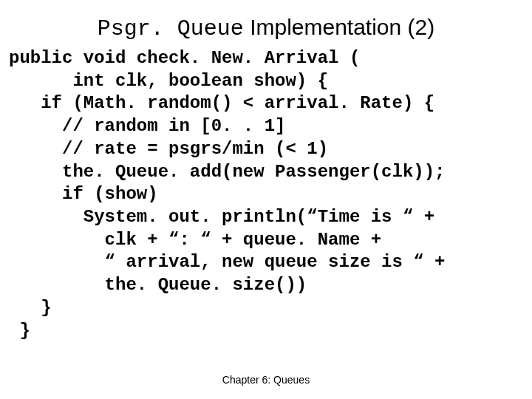 The height and width of the screenshot is (399, 532). What do you see at coordinates (168, 149) in the screenshot?
I see `code-line: // rate = psgrs/min (< 1)` at bounding box center [168, 149].